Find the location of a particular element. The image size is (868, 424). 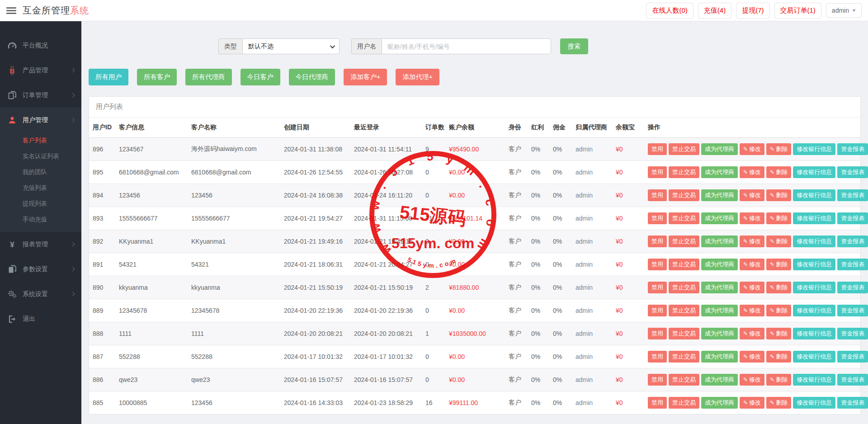

sidebar-subitem-withdraw-list: 提现列表 is located at coordinates (41, 203).